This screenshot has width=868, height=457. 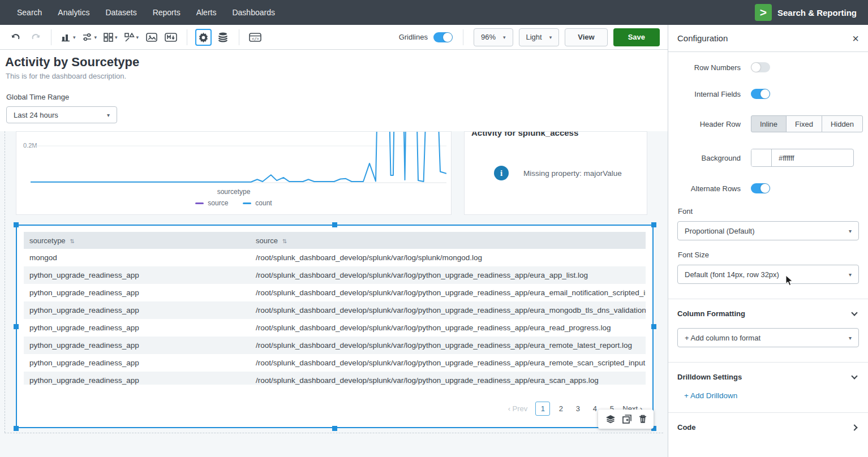 What do you see at coordinates (813, 158) in the screenshot?
I see `background-color-value: #ffffff` at bounding box center [813, 158].